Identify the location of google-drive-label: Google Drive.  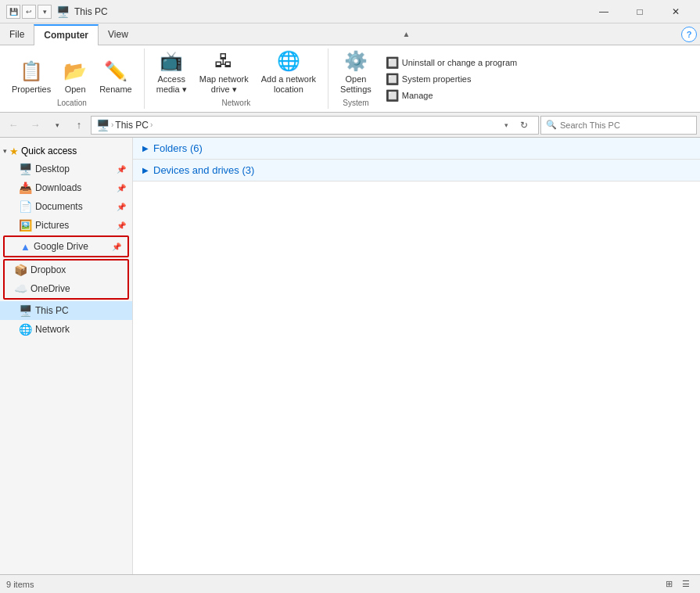
(61, 246).